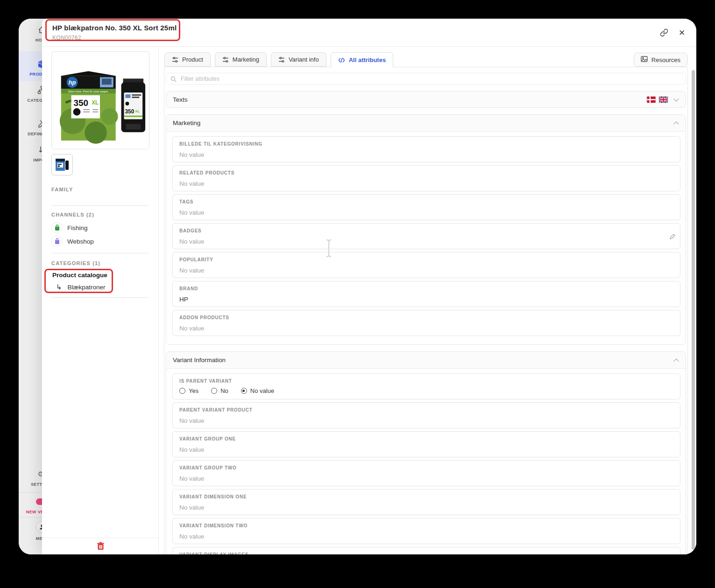  I want to click on category-root: Product catalogue, so click(80, 275).